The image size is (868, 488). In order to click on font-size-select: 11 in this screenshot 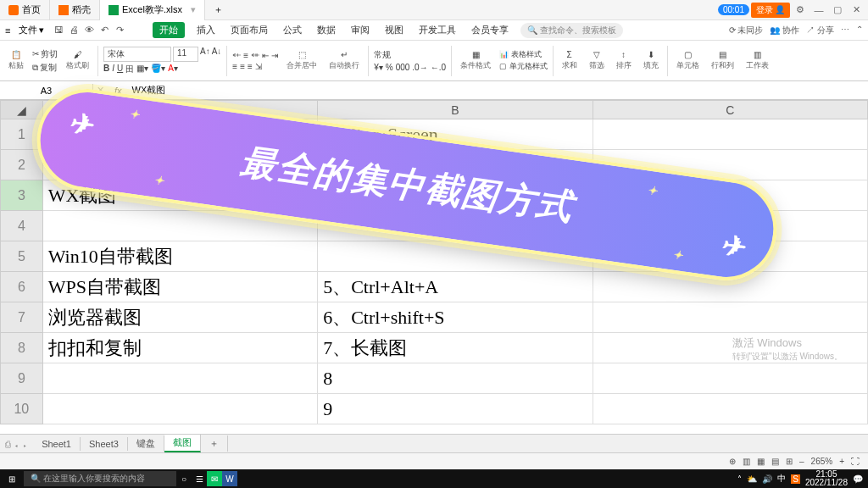, I will do `click(186, 54)`.